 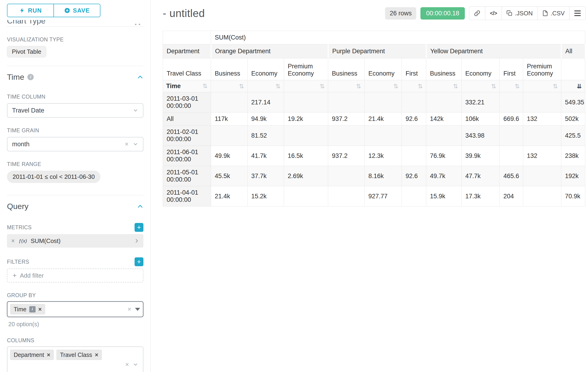 I want to click on timer-badge: 00:00:00.18, so click(x=443, y=13).